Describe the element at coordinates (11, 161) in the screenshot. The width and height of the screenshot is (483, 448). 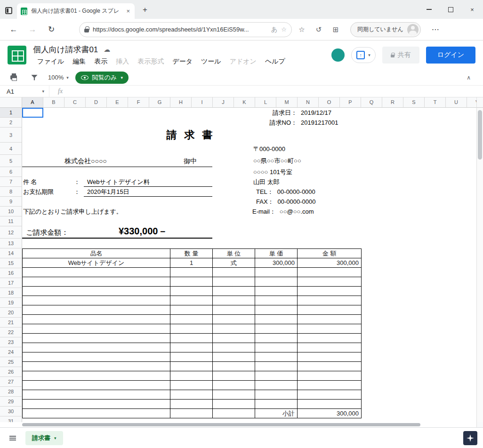
I see `row-header-5: 5` at that location.